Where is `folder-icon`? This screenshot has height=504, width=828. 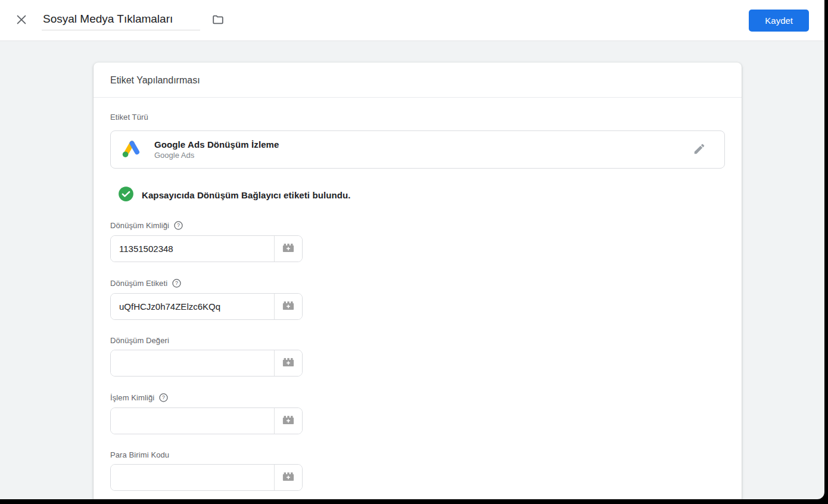 folder-icon is located at coordinates (218, 20).